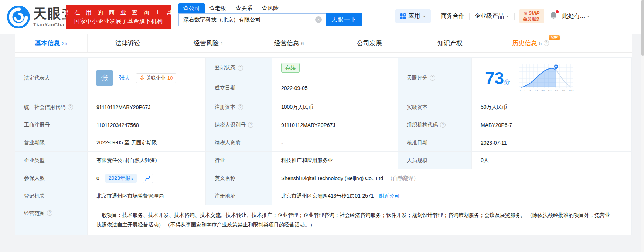 The width and height of the screenshot is (644, 252). What do you see at coordinates (492, 16) in the screenshot?
I see `nav-enterprise-products: 企业级产品` at bounding box center [492, 16].